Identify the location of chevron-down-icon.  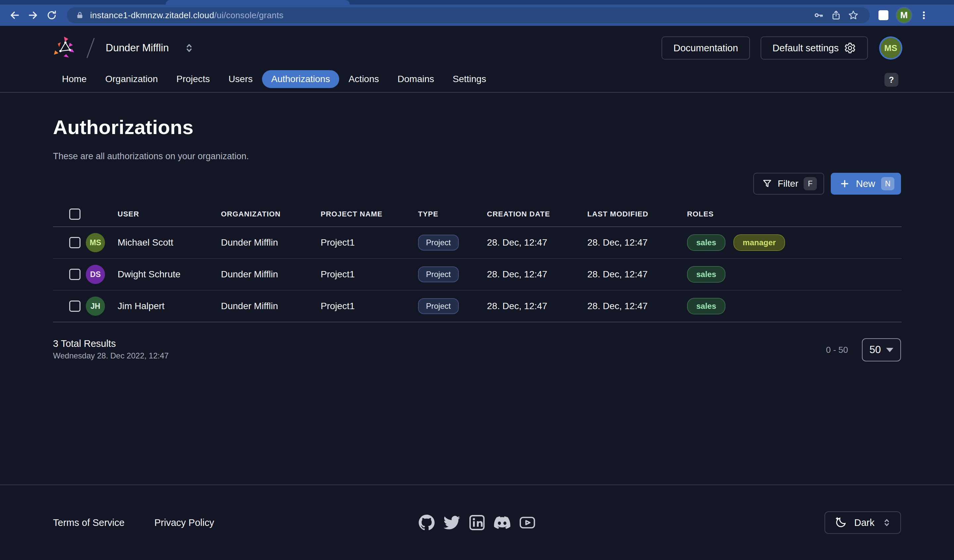
(890, 350).